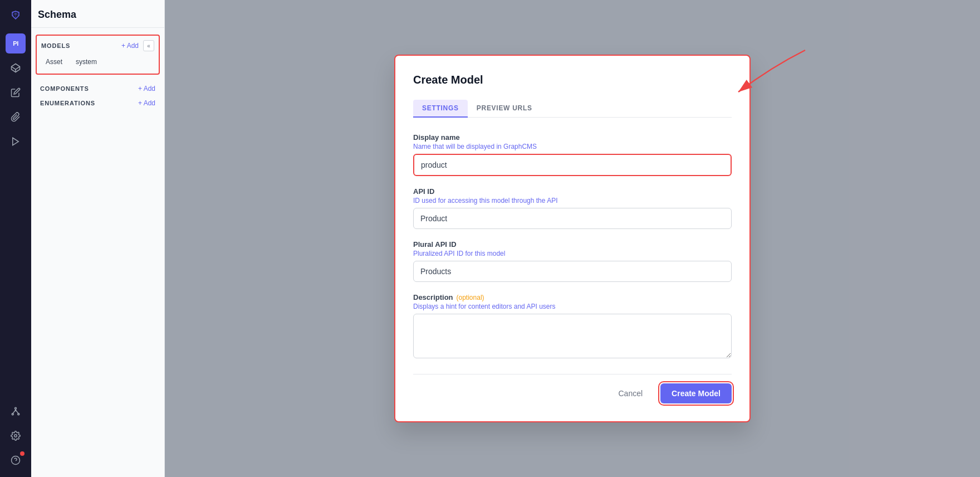  I want to click on description-optional: (optional), so click(471, 298).